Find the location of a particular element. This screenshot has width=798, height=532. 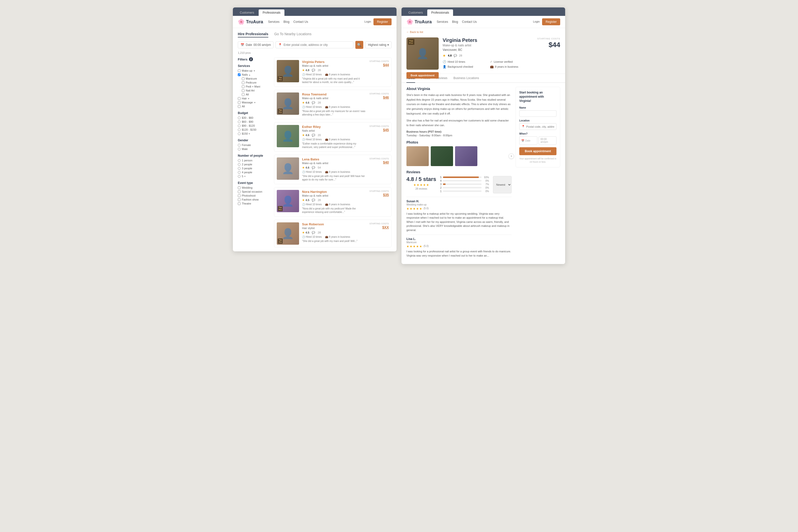

listing-photo-3: 👤 is located at coordinates (288, 136).